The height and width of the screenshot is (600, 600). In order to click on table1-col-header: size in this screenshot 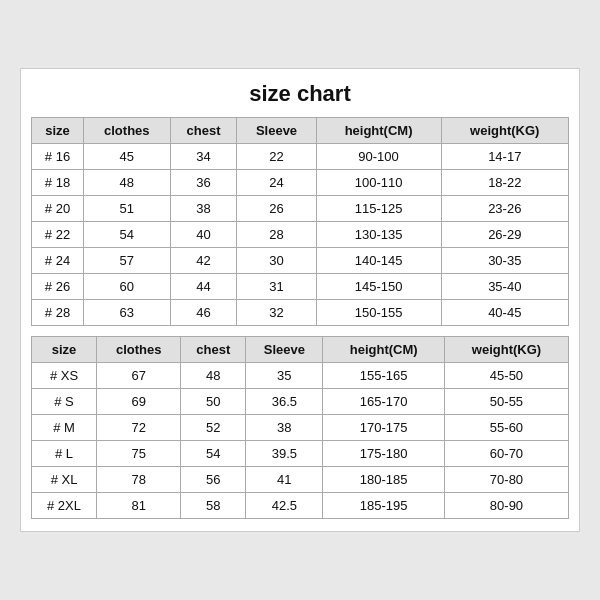, I will do `click(58, 131)`.